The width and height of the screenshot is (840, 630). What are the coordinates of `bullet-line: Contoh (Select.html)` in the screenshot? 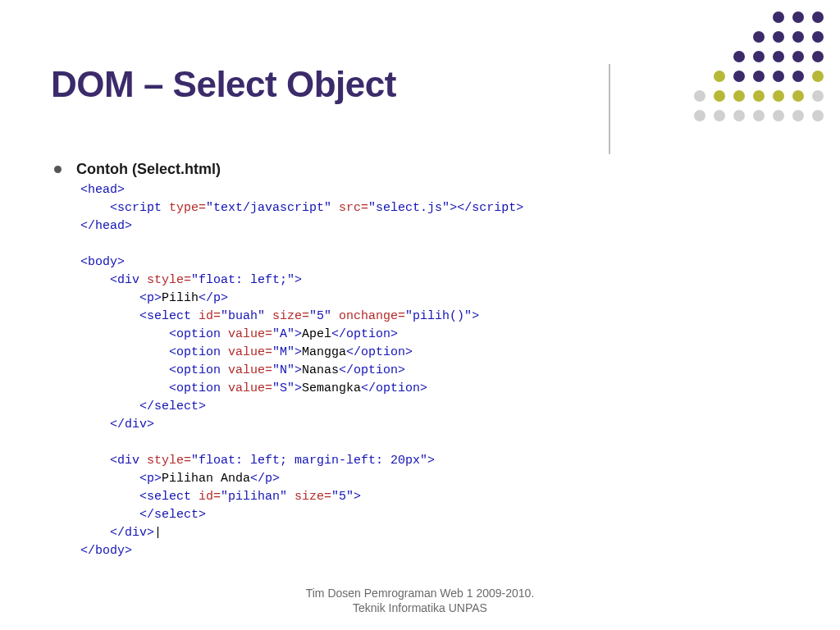 It's located at (420, 169).